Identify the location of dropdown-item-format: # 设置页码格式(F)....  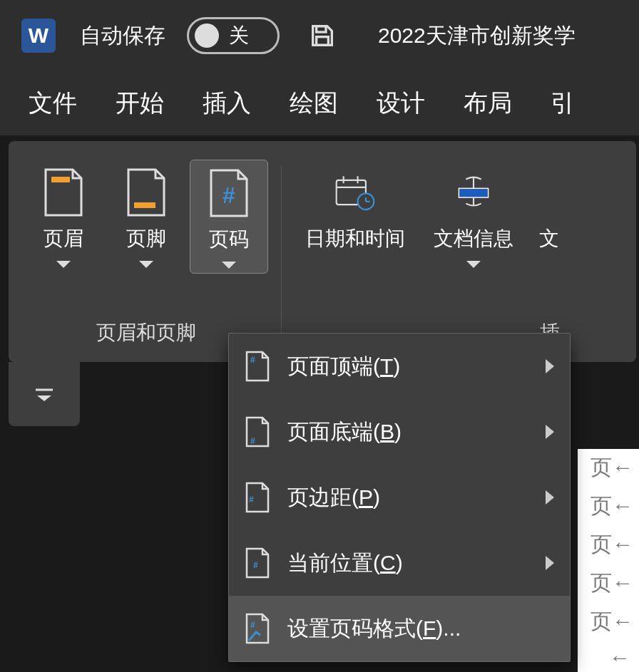
(399, 629).